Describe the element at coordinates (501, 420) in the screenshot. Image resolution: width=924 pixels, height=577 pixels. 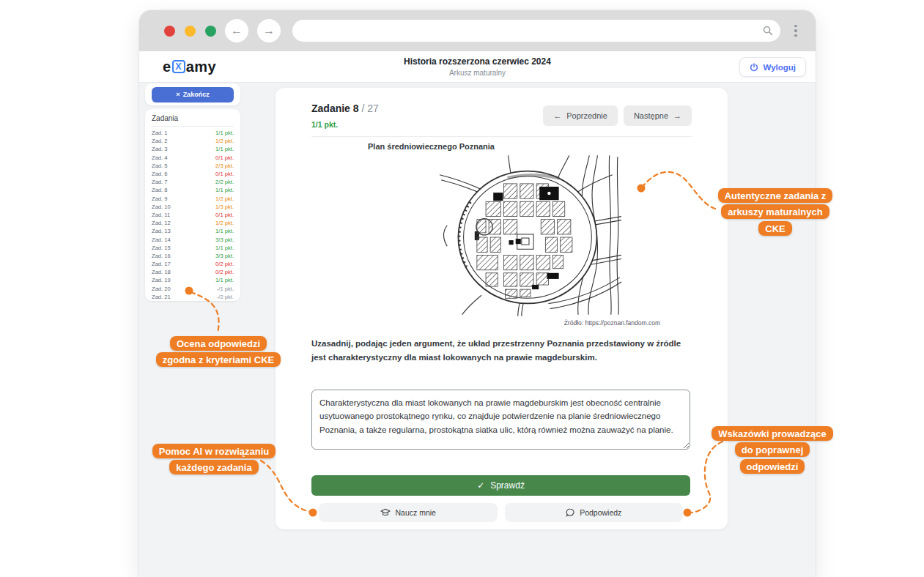
I see `answer-textarea: Charakterystyczna dla miast lokowanych n…` at that location.